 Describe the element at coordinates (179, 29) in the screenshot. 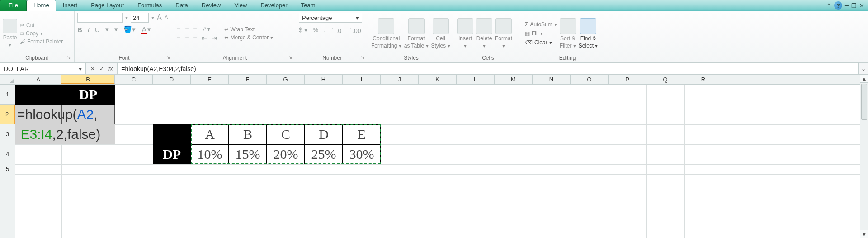

I see `align-top-icon: ≡` at that location.